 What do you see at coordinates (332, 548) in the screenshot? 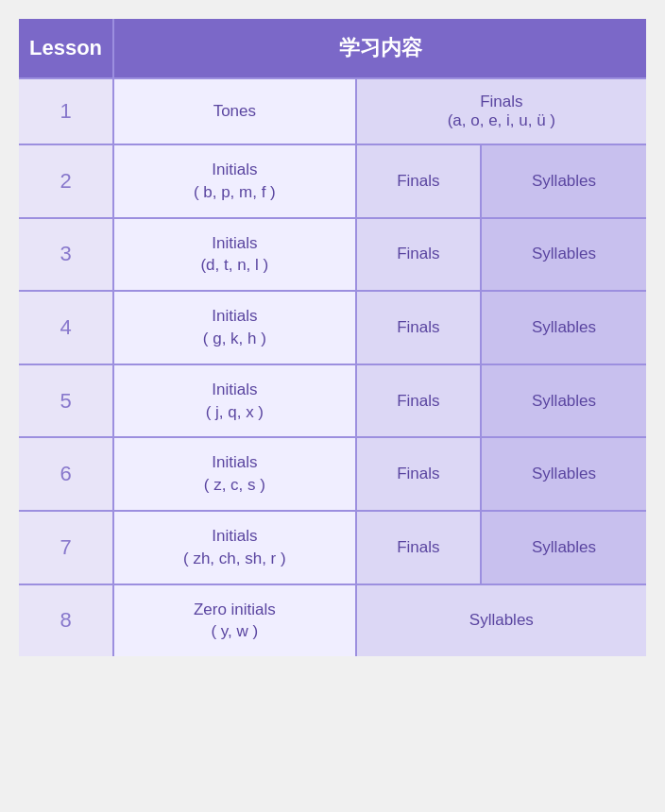
I see `table-row: 7Initials( zh, ch, sh, r )FinalsSyllable…` at bounding box center [332, 548].